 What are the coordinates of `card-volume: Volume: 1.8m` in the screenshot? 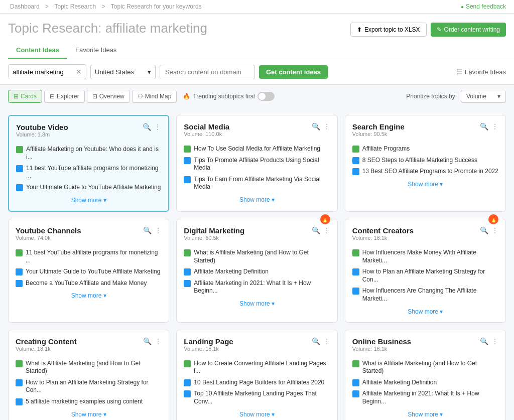 It's located at (42, 134).